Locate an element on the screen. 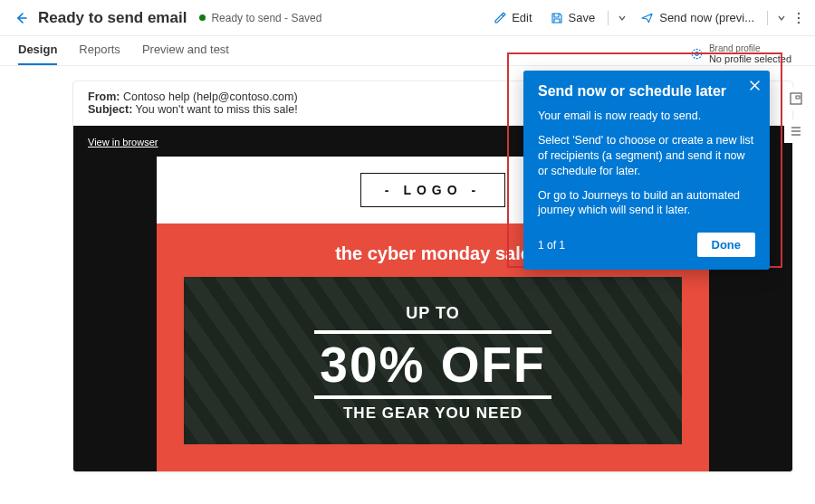  sidebar-copilot-button is located at coordinates (796, 99).